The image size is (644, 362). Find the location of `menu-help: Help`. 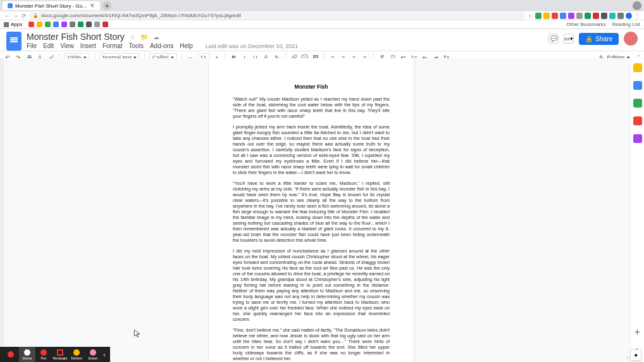

menu-help: Help is located at coordinates (186, 46).